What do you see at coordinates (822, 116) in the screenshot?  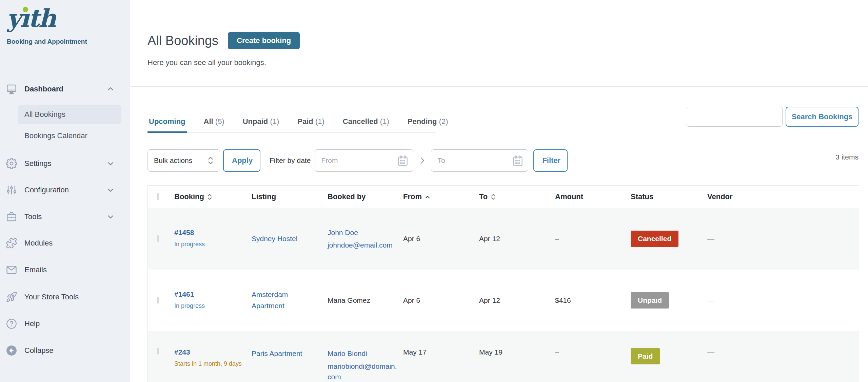 I see `search-bookings-button: Search Bookings` at bounding box center [822, 116].